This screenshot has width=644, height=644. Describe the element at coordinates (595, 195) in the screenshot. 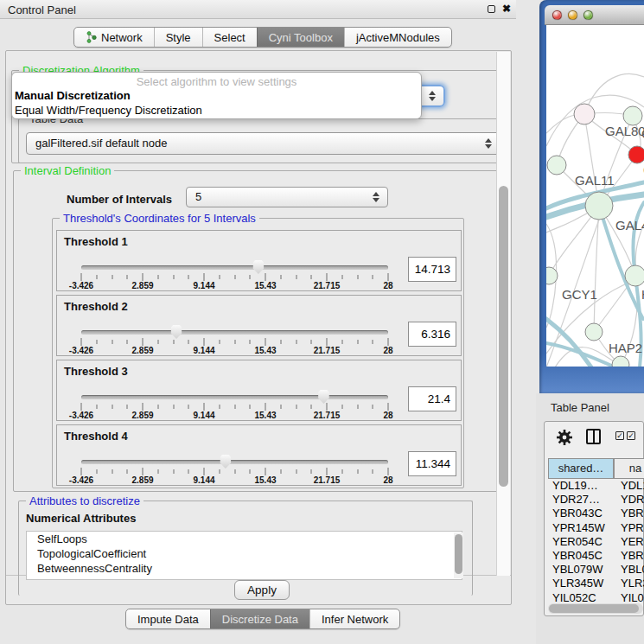

I see `network-canvas: GAL80GCGAL11GAL4GCY1HHAP2` at that location.